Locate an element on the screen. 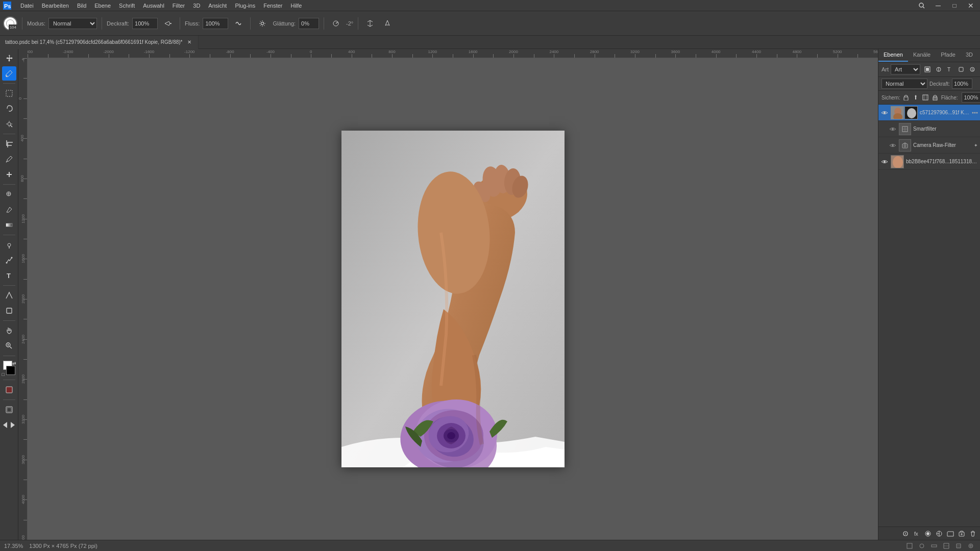  menu-plugins: Plug-ins is located at coordinates (245, 6).